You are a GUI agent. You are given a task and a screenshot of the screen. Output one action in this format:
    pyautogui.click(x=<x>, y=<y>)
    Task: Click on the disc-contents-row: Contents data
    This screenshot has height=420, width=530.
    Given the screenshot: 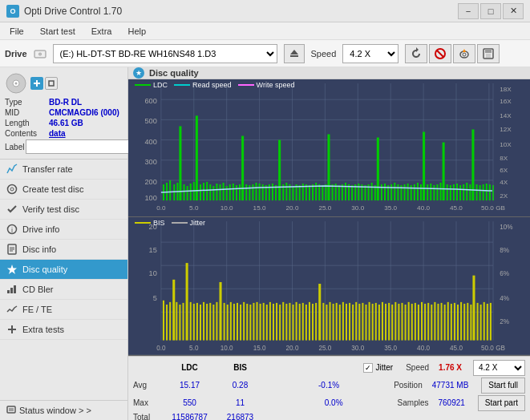 What is the action you would take?
    pyautogui.click(x=64, y=133)
    